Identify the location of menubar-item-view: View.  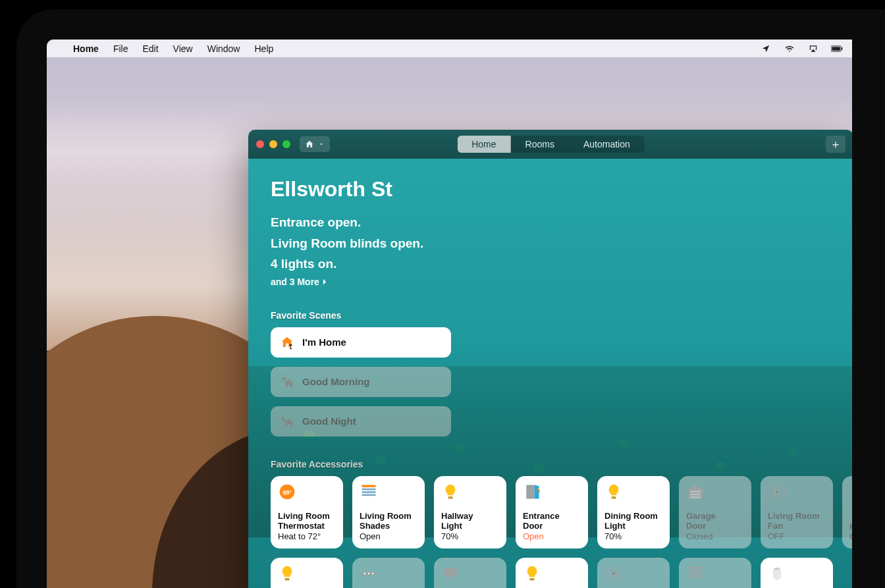
(183, 49).